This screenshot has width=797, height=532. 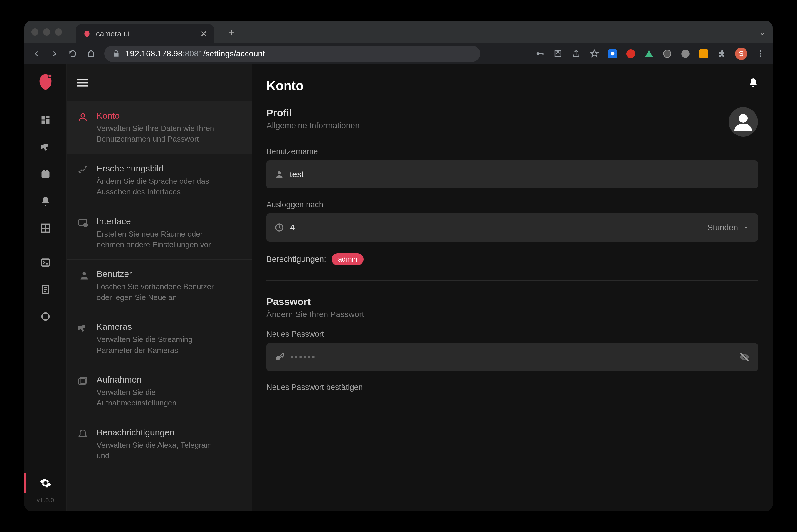 I want to click on rail-recordings, so click(x=45, y=174).